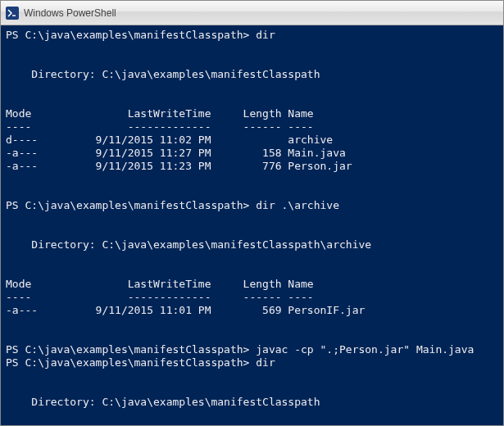 This screenshot has height=426, width=504. Describe the element at coordinates (252, 13) in the screenshot. I see `titlebar: Windows PowerShell` at that location.